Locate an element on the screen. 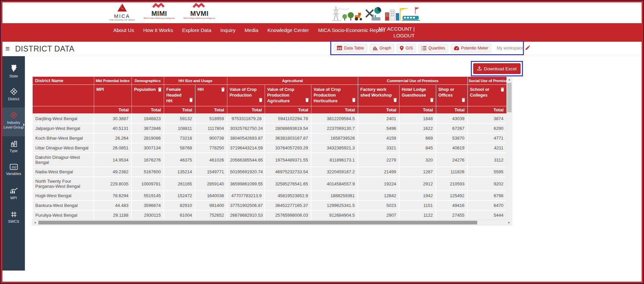 The width and height of the screenshot is (644, 284). mica-logo: MICA THE SCHOOL OF IDEAS is located at coordinates (122, 12).